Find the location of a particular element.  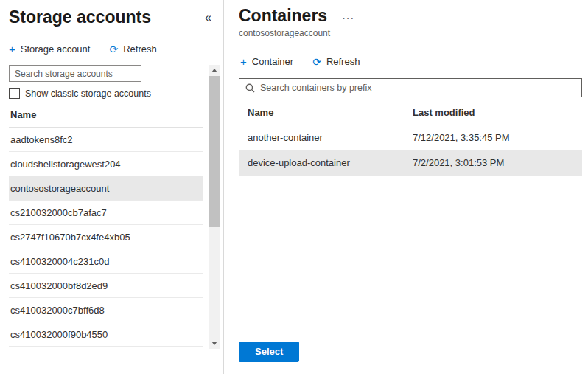

column-header-name: Name is located at coordinates (330, 112).